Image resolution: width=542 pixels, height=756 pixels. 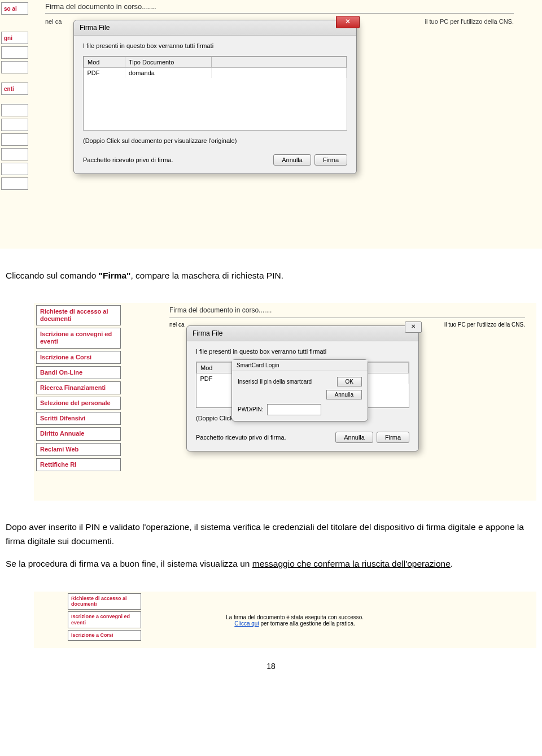 I want to click on text-underline: messaggio che conferma la riuscita dell'…, so click(x=351, y=564).